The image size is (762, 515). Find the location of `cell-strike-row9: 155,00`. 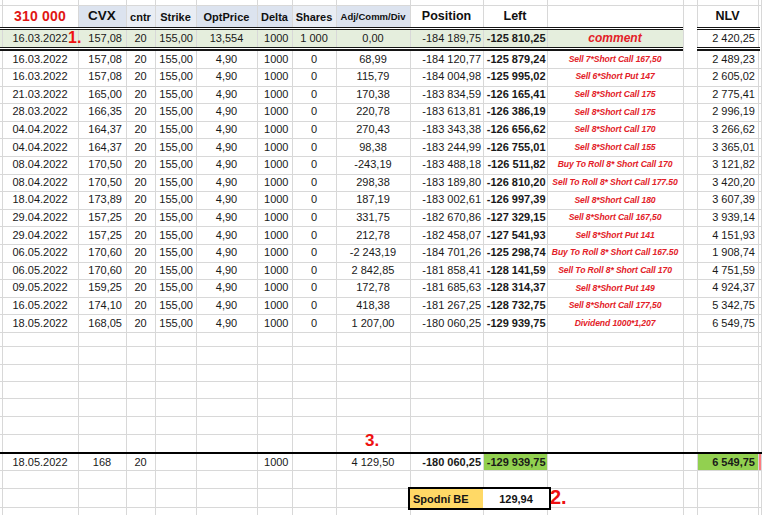

cell-strike-row9: 155,00 is located at coordinates (176, 183).